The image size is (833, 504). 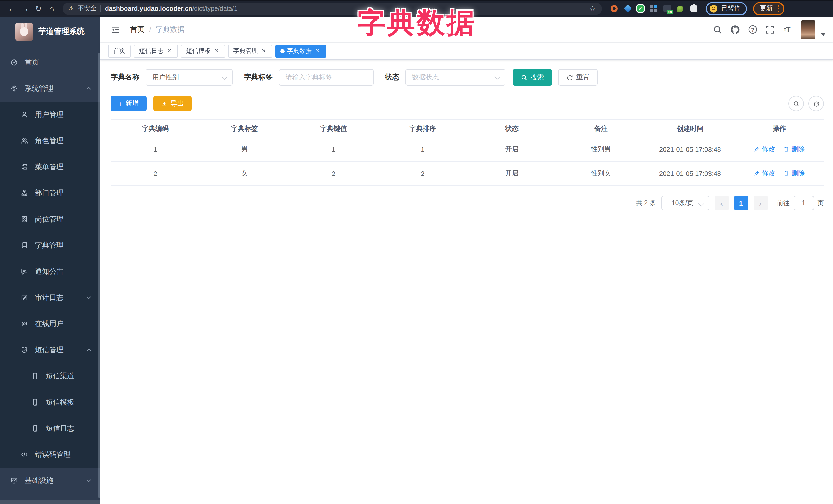 I want to click on tab-sms-log: 短信日志×, so click(x=156, y=51).